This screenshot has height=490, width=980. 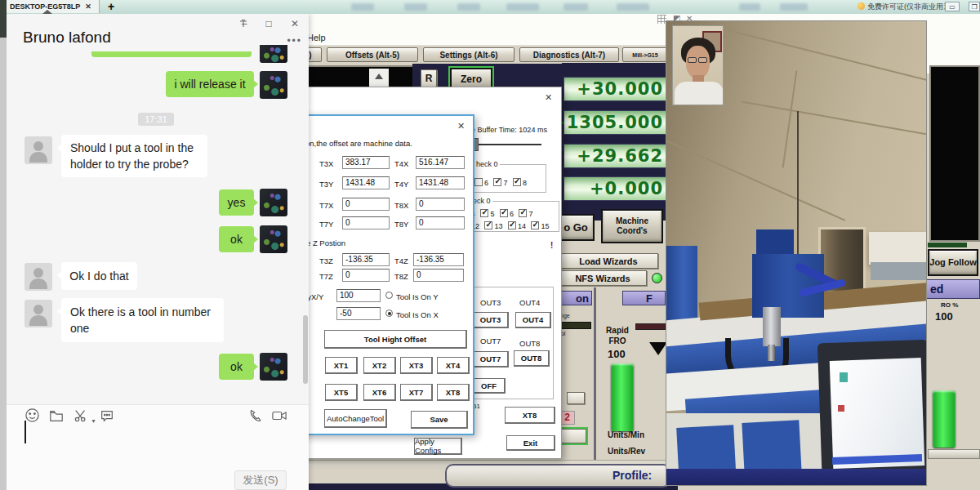 I want to click on dro-x: +30.000, so click(x=616, y=89).